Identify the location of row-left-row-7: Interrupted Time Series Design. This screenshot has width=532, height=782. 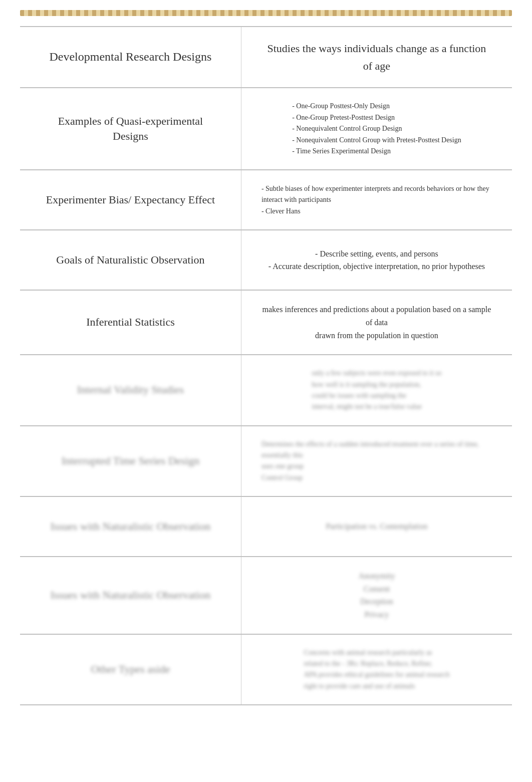
(131, 461).